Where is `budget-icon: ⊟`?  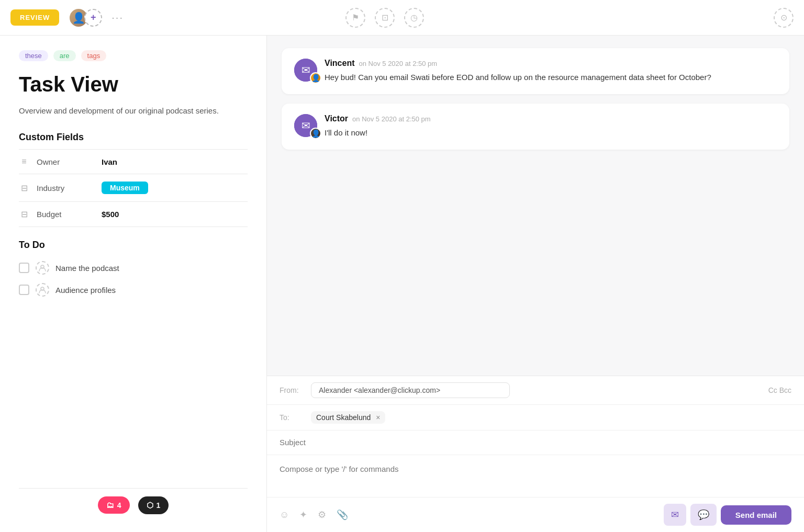
budget-icon: ⊟ is located at coordinates (24, 214).